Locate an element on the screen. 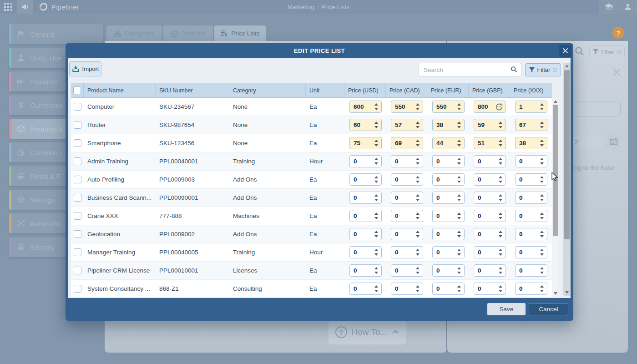  column-header-product-name: Product Name is located at coordinates (120, 90).